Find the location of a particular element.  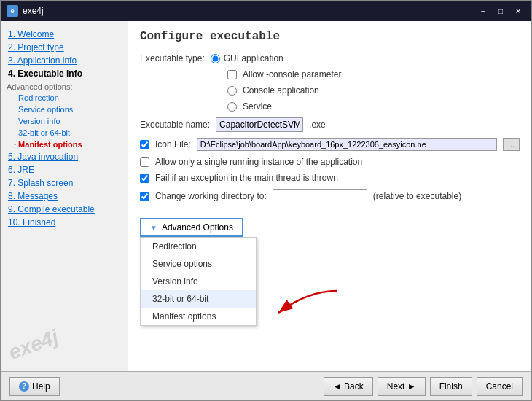

exec-type-row: Executable type: GUI application is located at coordinates (329, 58).